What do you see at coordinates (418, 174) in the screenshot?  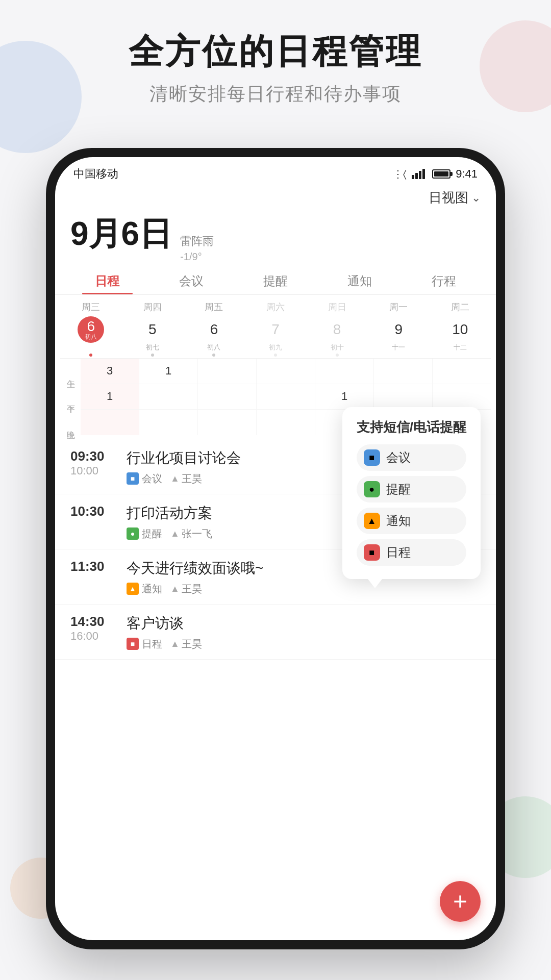 I see `signal-icon` at bounding box center [418, 174].